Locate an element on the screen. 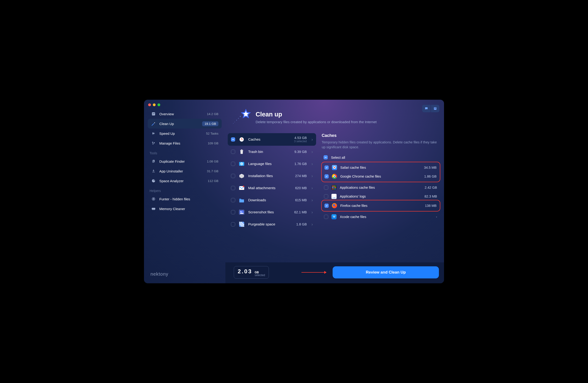 The width and height of the screenshot is (588, 383). sidebar-item-label: Manage Files is located at coordinates (182, 143).